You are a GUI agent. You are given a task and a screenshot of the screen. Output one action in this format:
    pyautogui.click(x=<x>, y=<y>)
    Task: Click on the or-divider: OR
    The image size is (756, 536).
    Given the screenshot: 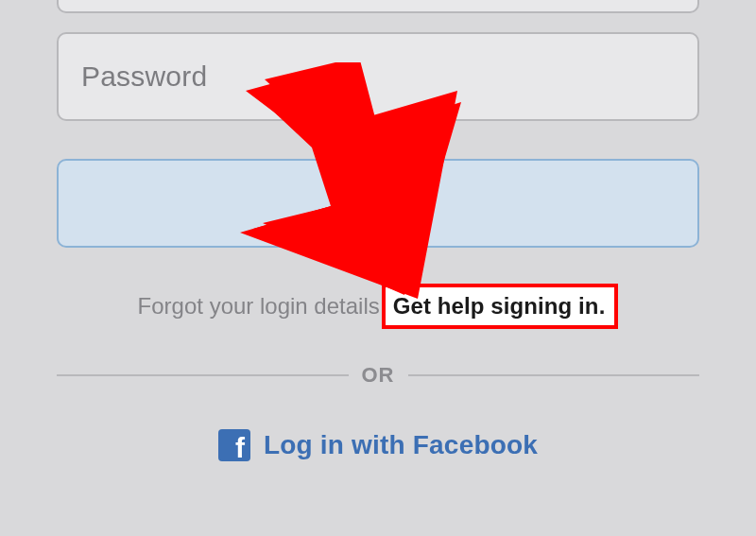 What is the action you would take?
    pyautogui.click(x=378, y=375)
    